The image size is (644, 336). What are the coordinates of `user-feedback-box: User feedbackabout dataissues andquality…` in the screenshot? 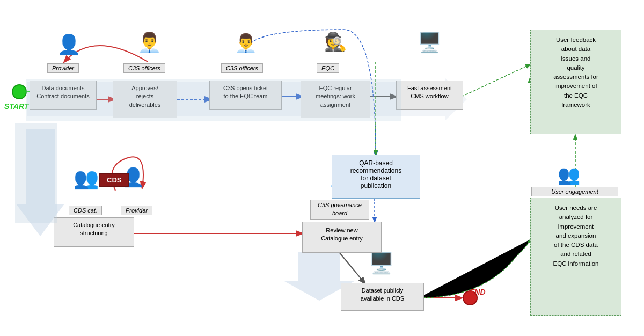 It's located at (576, 82).